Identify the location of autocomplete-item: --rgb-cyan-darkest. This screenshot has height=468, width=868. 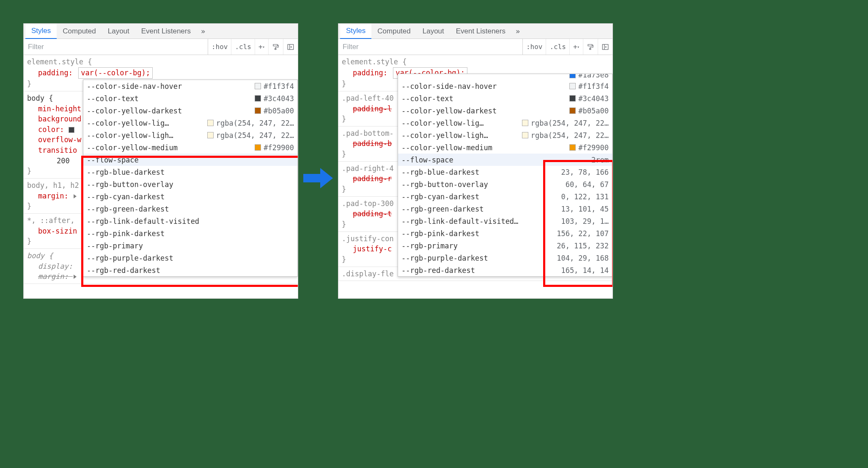
(190, 196).